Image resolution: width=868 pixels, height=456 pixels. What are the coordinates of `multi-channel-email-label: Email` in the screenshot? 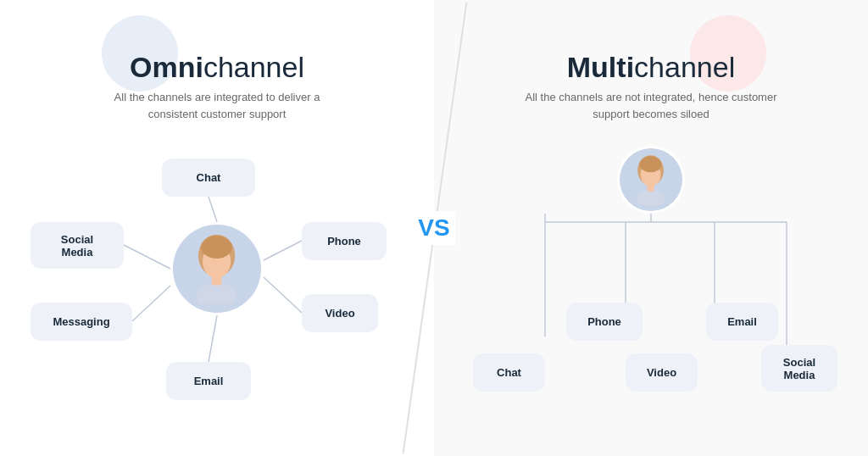 It's located at (743, 322).